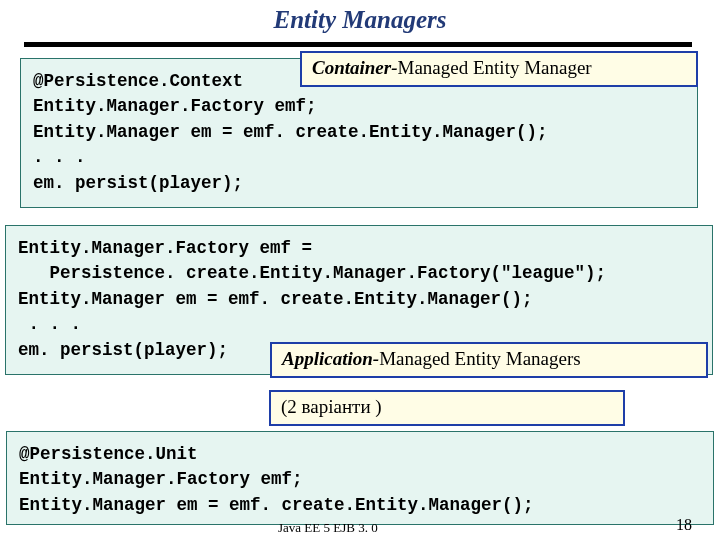 This screenshot has height=540, width=720. I want to click on label-application-managed: Application-Managed Entity Managers, so click(489, 360).